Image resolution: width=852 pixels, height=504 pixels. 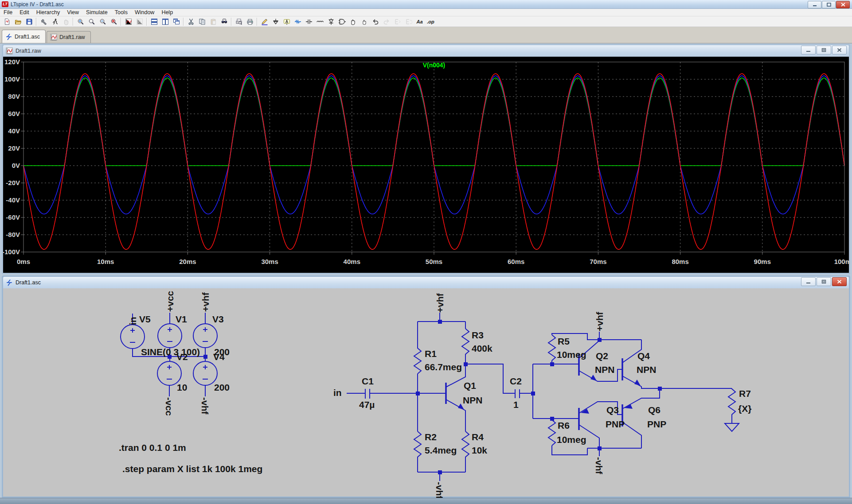 What do you see at coordinates (191, 22) in the screenshot?
I see `cut-icon` at bounding box center [191, 22].